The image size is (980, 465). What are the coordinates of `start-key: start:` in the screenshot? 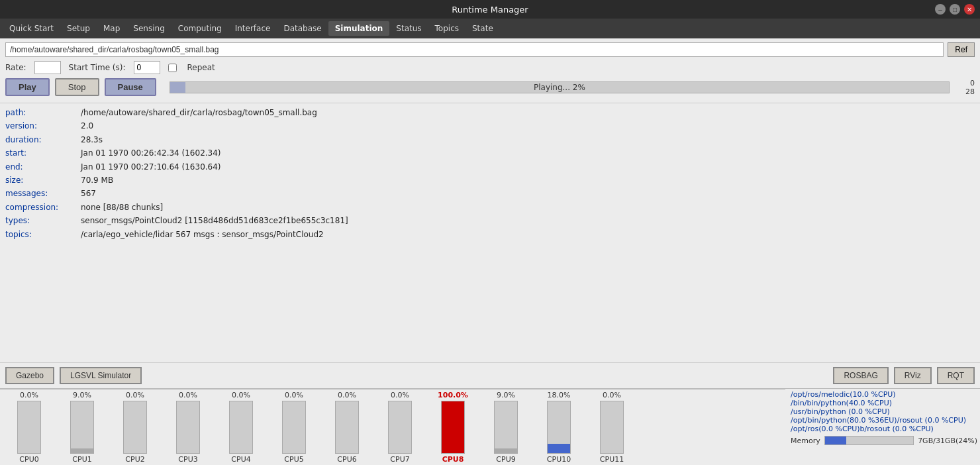 It's located at (42, 153).